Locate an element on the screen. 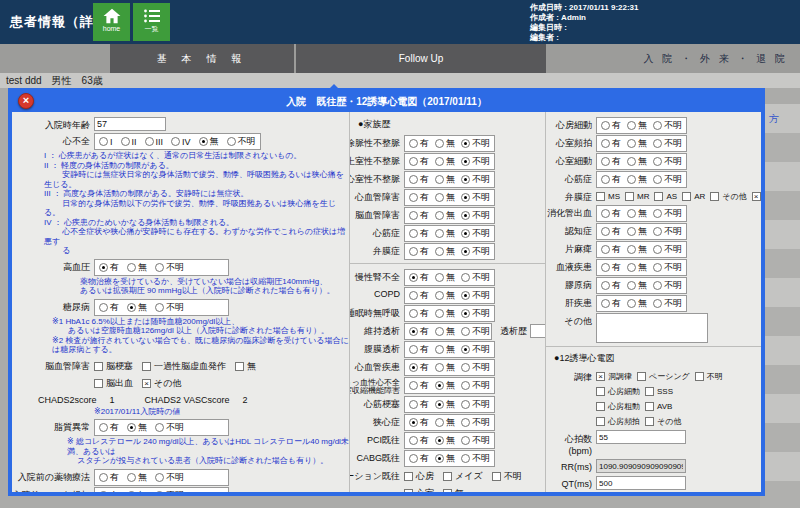  checkbox-option: ペーシング is located at coordinates (664, 376).